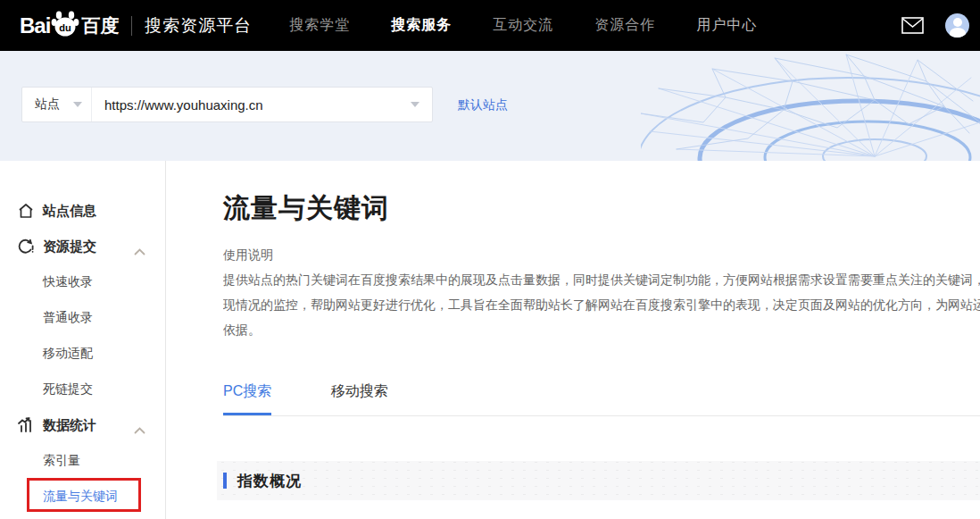 This screenshot has width=980, height=519. Describe the element at coordinates (270, 481) in the screenshot. I see `section-title: 指数概况` at that location.